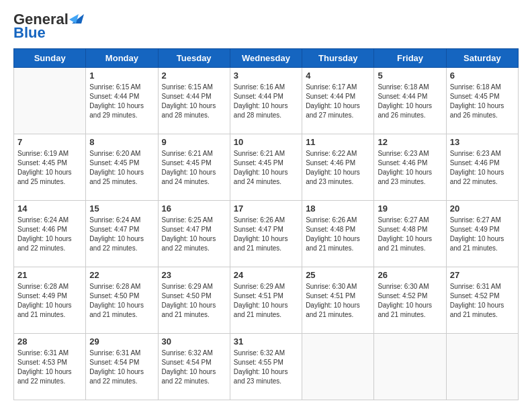  I want to click on calendar-cell: 17Sunrise: 6:26 AMSunset: 4:47 PMDayligh…, so click(266, 234).